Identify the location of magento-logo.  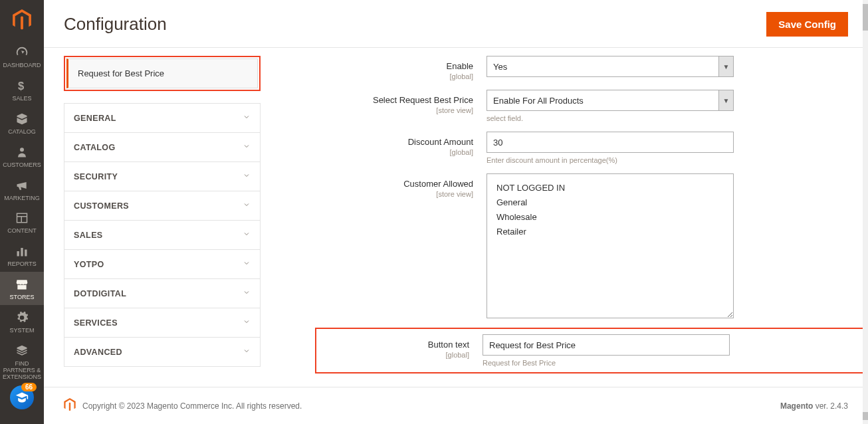
(22, 20).